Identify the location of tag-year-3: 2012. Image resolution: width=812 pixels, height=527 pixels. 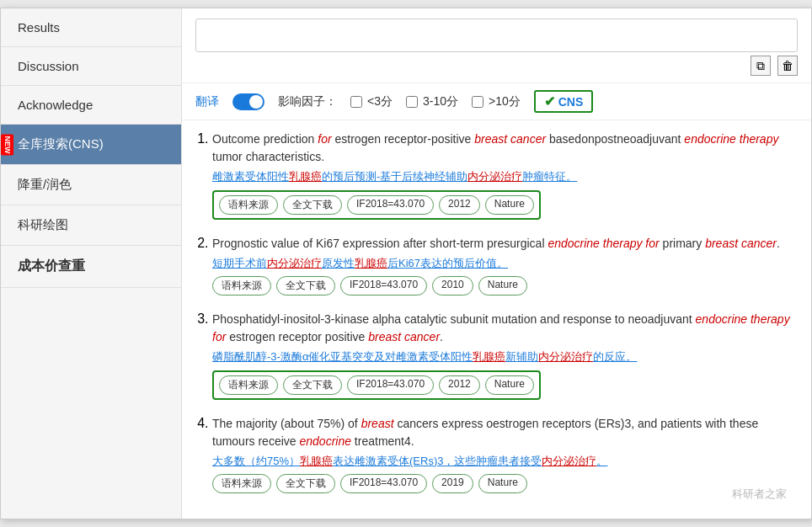
(460, 386).